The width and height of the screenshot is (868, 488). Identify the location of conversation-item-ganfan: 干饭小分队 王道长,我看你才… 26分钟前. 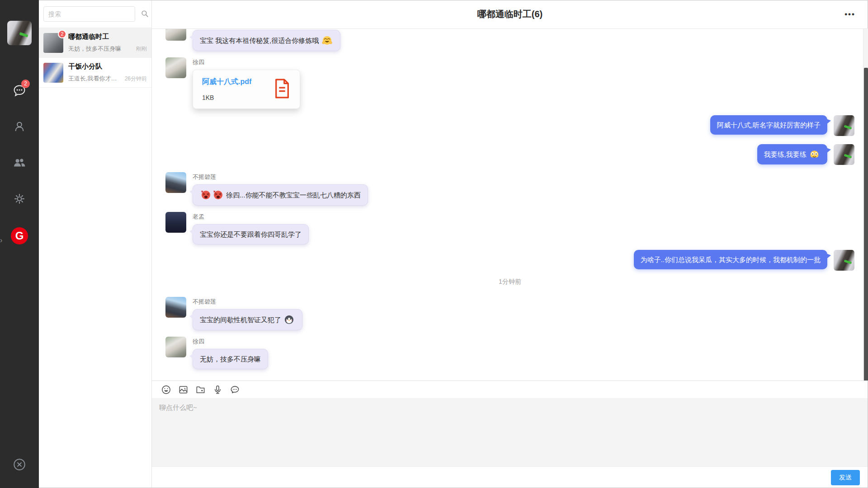
(95, 73).